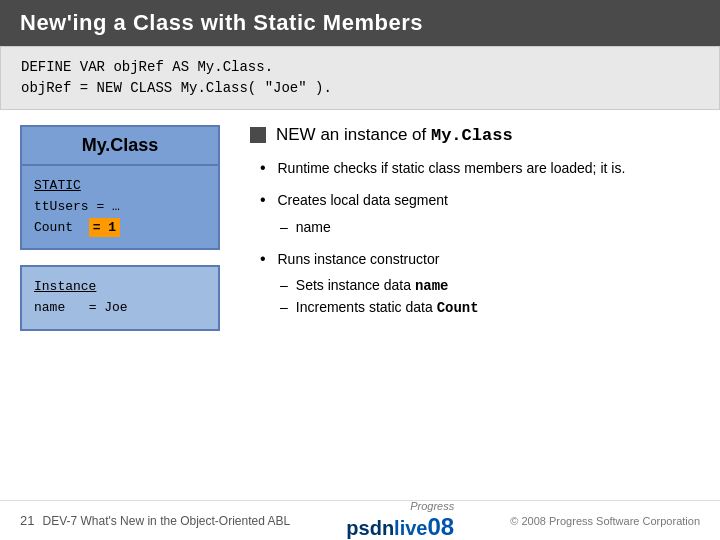  Describe the element at coordinates (480, 228) in the screenshot. I see `sub-list: name` at that location.